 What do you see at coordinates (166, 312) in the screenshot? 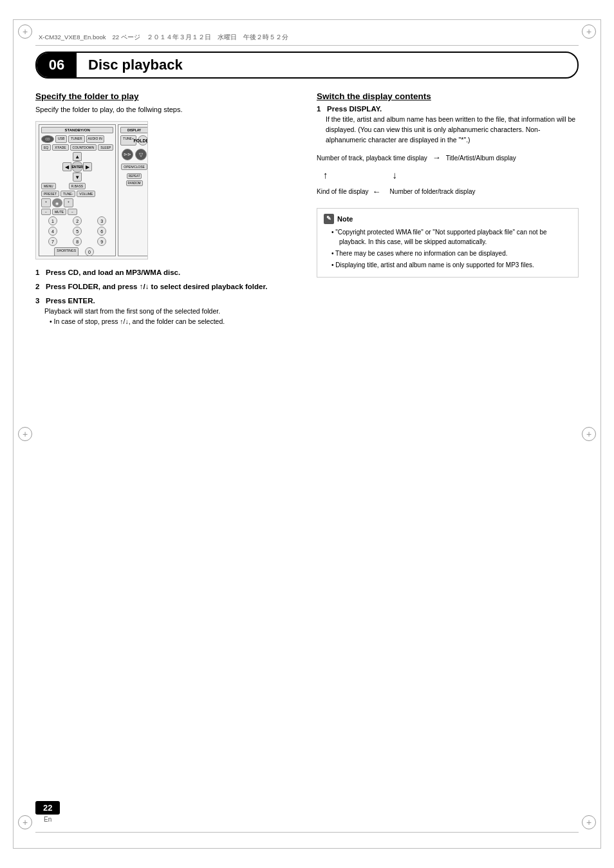
I see `step-3: 3 Press ENTER. Playback will start from …` at bounding box center [166, 312].